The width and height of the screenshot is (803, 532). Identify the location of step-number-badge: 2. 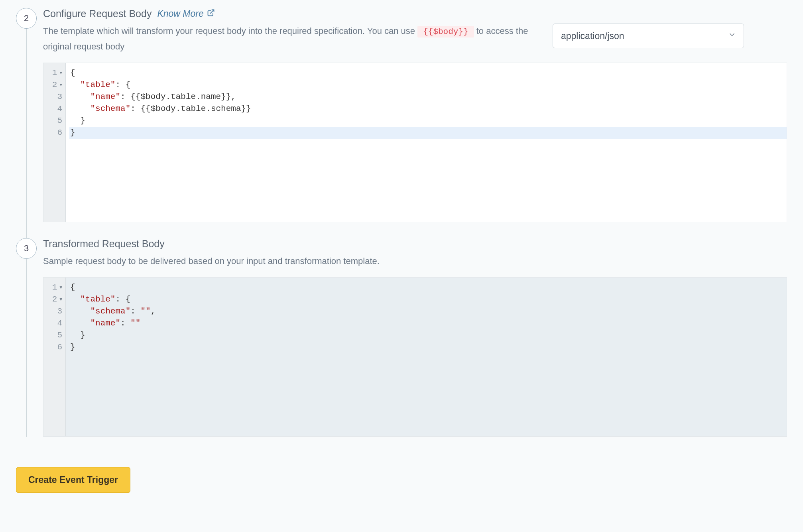
(26, 18).